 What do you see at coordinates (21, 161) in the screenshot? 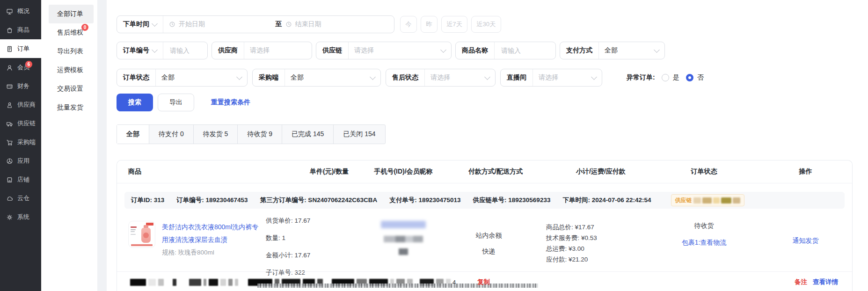
I see `sidebar-item-apps: 应用` at bounding box center [21, 161].